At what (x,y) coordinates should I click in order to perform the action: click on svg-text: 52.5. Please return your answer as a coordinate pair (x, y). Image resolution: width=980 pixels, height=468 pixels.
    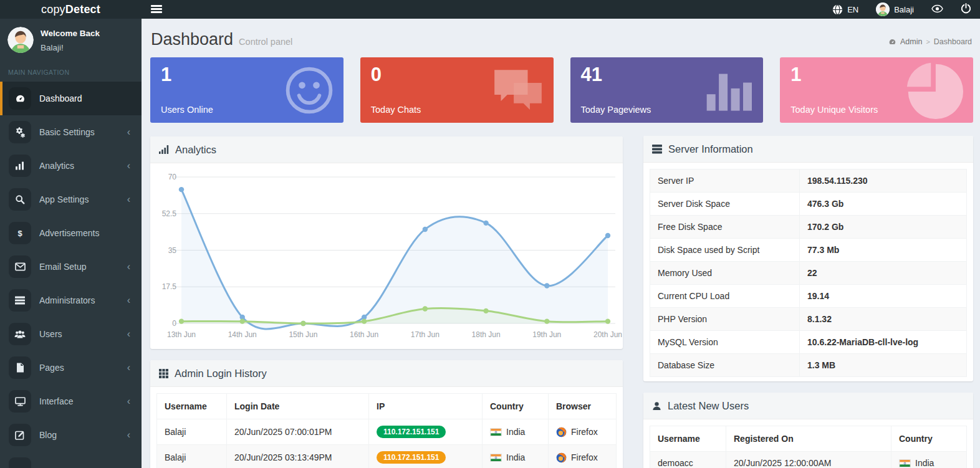
    Looking at the image, I should click on (170, 214).